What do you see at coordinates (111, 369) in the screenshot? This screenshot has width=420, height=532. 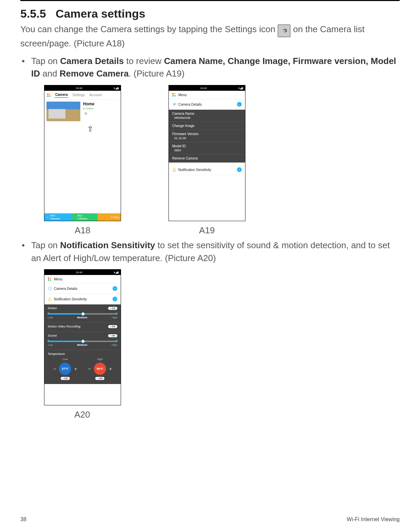 I see `temp-high-increase: +` at bounding box center [111, 369].